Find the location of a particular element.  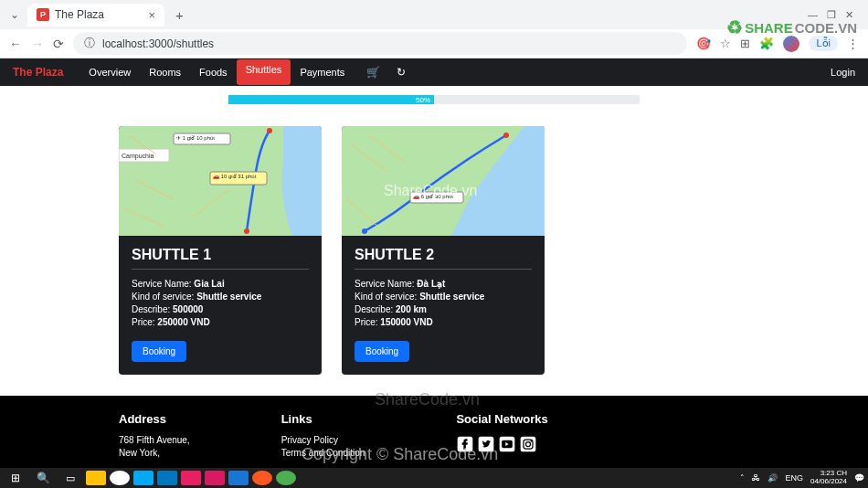

tab-list-button: ⌄ is located at coordinates (15, 15).